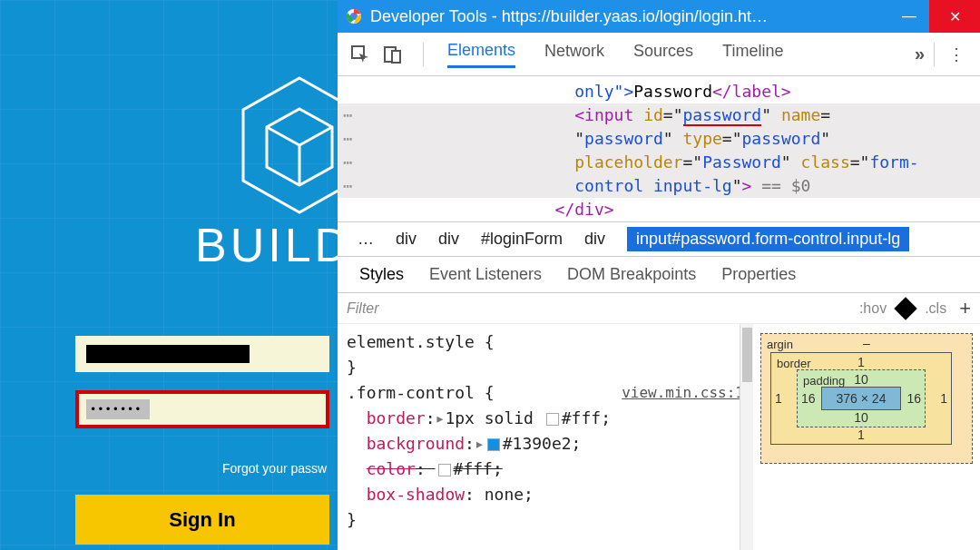  I want to click on username-value-redacted, so click(168, 354).